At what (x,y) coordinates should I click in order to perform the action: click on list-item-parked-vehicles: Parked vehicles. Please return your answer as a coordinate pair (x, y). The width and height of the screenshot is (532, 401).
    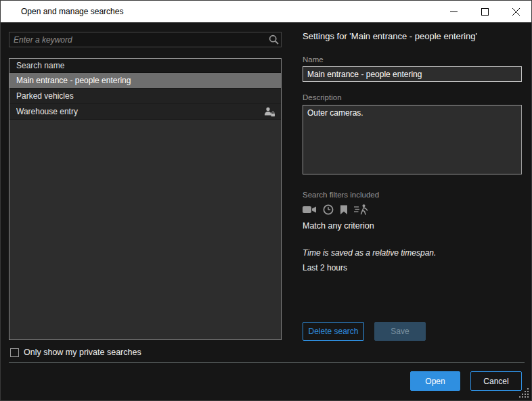
    Looking at the image, I should click on (145, 96).